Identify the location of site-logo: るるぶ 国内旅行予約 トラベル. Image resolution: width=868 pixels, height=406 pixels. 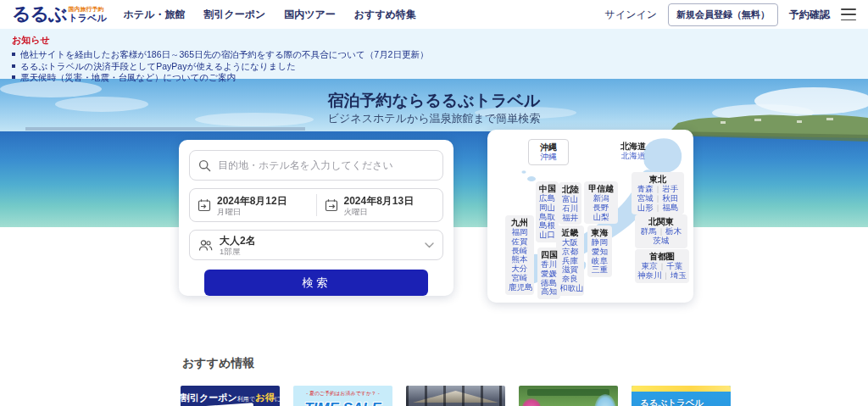
(59, 14).